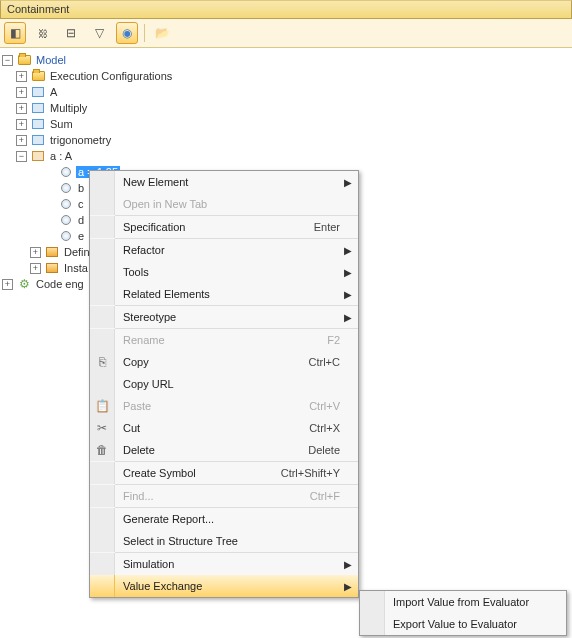 The width and height of the screenshot is (572, 638). What do you see at coordinates (286, 34) in the screenshot?
I see `toolbar: ◧ ⛓ ⊟ ▽ ◉ 📂` at bounding box center [286, 34].